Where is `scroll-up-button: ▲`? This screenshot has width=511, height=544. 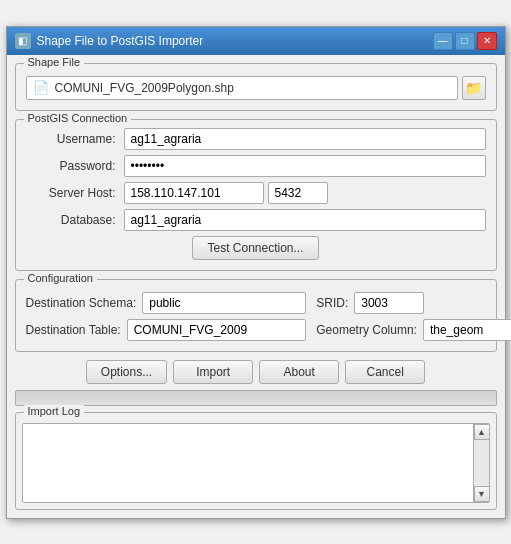 scroll-up-button: ▲ is located at coordinates (482, 432).